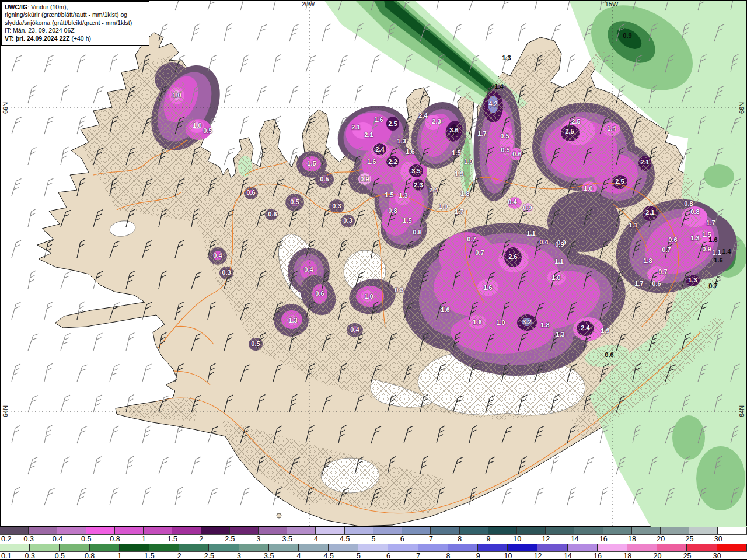  What do you see at coordinates (374, 539) in the screenshot?
I see `legend-tick-label: 5` at bounding box center [374, 539].